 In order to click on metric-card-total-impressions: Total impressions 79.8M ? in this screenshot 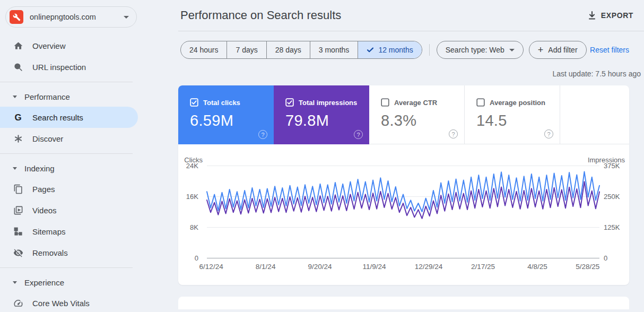, I will do `click(321, 115)`.